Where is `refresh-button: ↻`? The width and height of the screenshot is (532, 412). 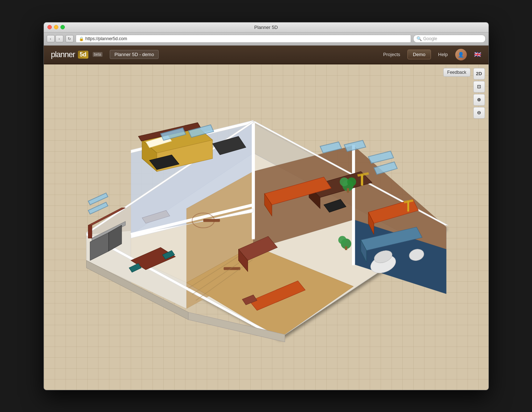
refresh-button: ↻ is located at coordinates (70, 39).